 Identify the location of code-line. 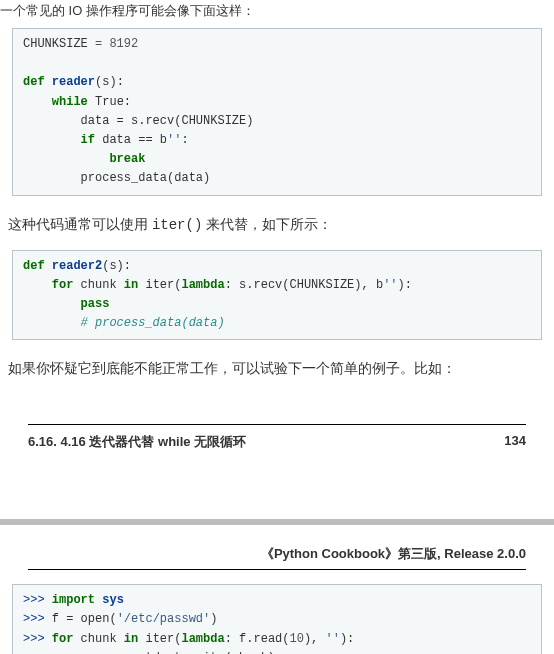
(277, 64).